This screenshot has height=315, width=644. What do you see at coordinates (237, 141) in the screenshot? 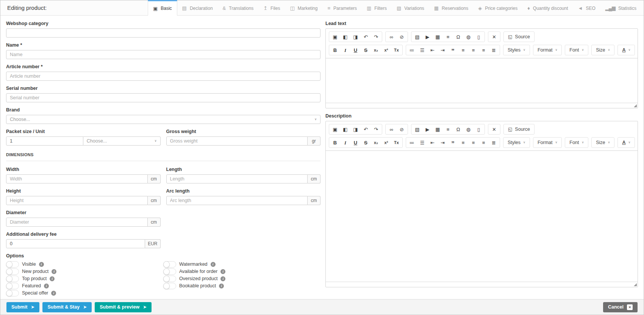
I see `gross-weight-input` at bounding box center [237, 141].